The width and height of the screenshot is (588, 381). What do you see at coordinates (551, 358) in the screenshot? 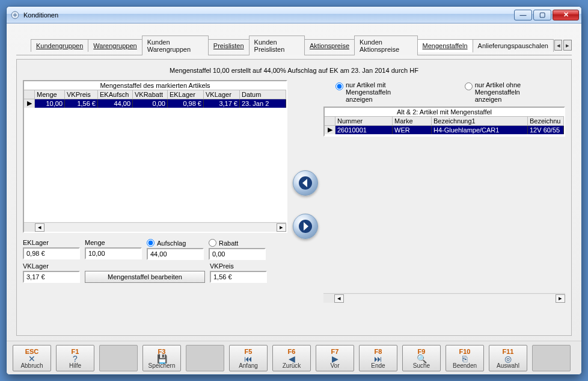
I see `fkey-f12` at bounding box center [551, 358].